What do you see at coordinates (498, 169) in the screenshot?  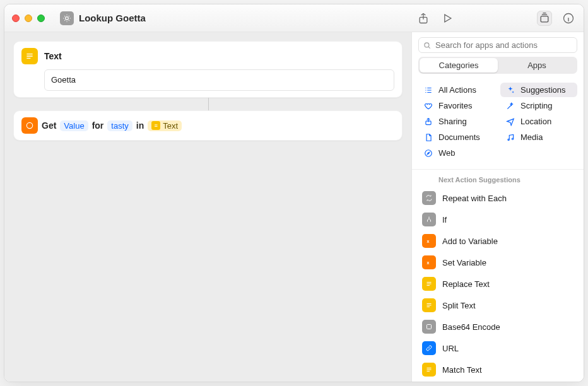 I see `divider` at bounding box center [498, 169].